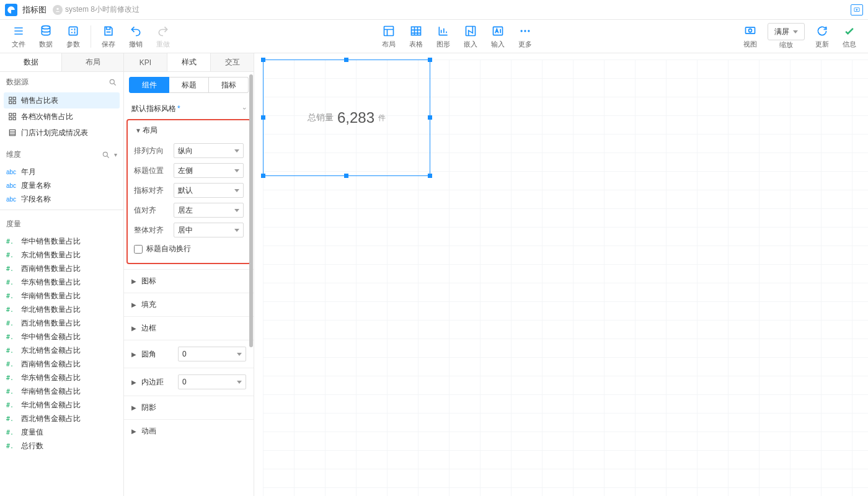 This screenshot has height=496, width=868. What do you see at coordinates (188, 108) in the screenshot?
I see `default-style-row: 默认指标风格* ›` at bounding box center [188, 108].